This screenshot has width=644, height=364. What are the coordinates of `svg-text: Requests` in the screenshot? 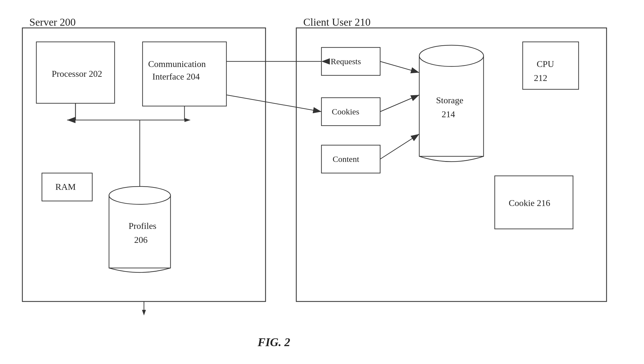 It's located at (346, 61).